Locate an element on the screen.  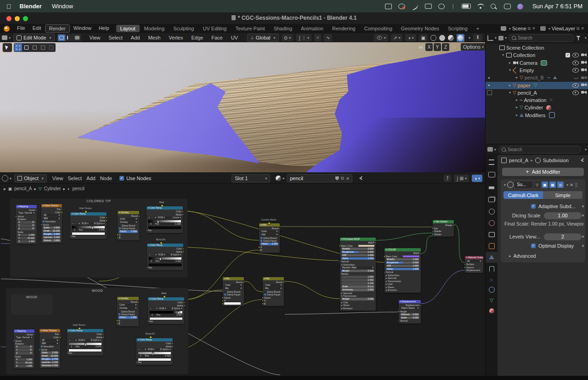
viewlayer-new-icon: ⧉ is located at coordinates (578, 28).